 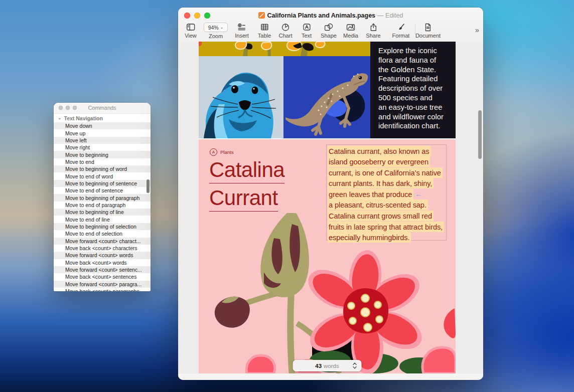 I want to click on body-text-box: Catalina currant, also known as island g…, so click(x=386, y=192).